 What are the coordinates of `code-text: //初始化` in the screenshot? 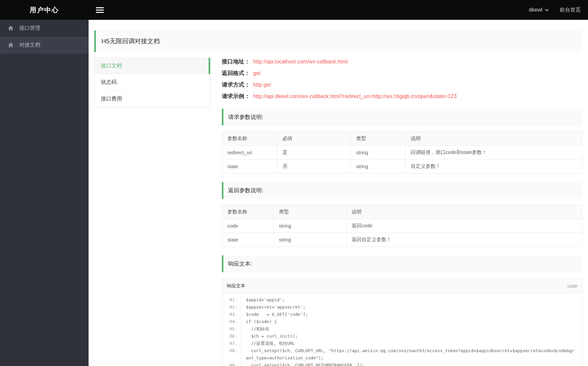 It's located at (412, 329).